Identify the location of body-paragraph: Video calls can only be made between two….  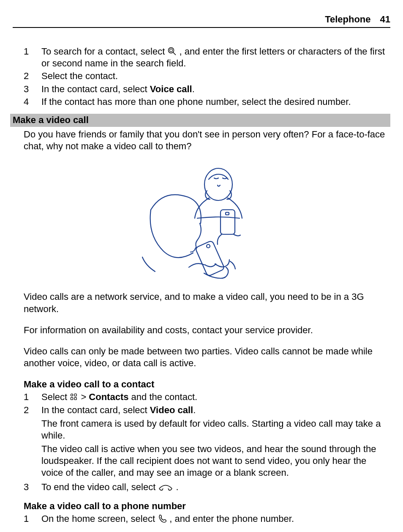
(207, 357).